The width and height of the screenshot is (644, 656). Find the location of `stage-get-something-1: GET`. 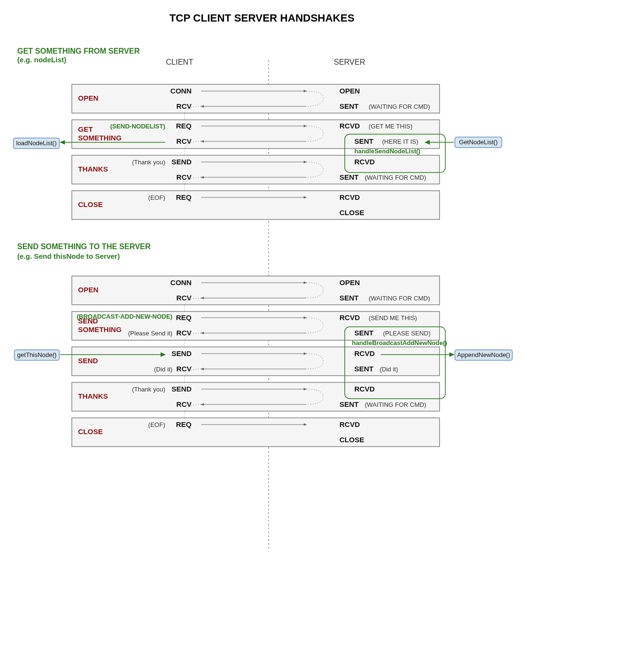

stage-get-something-1: GET is located at coordinates (85, 129).